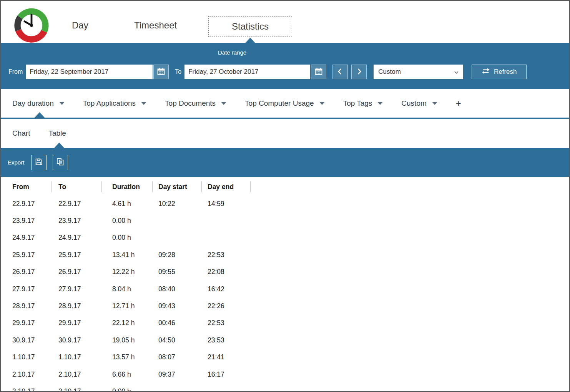 This screenshot has width=570, height=392. I want to click on table-header-row: From To Duration Day start Day end, so click(285, 187).